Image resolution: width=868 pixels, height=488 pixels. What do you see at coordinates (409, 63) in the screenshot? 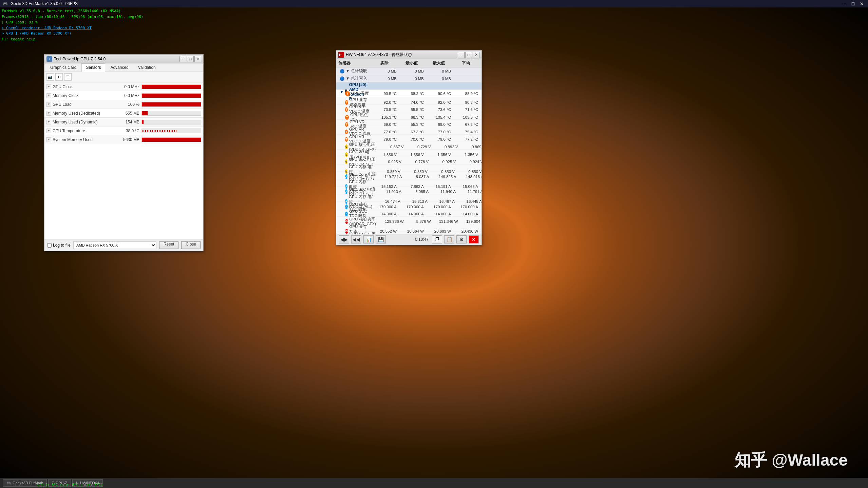
I see `hwinfo-column-headers: 传感器 实际 最小值 最大值 平均` at bounding box center [409, 63].